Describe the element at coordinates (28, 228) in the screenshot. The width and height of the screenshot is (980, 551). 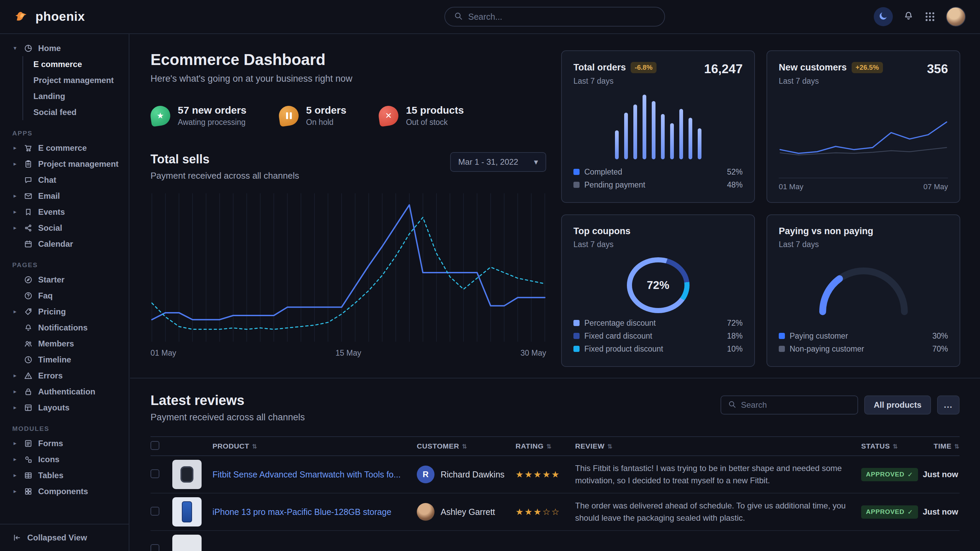
I see `share-icon` at that location.